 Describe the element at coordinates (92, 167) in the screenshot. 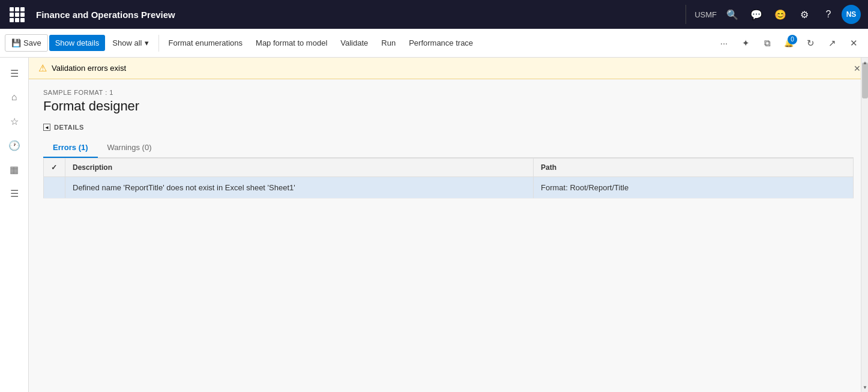

I see `description-header: Description` at that location.